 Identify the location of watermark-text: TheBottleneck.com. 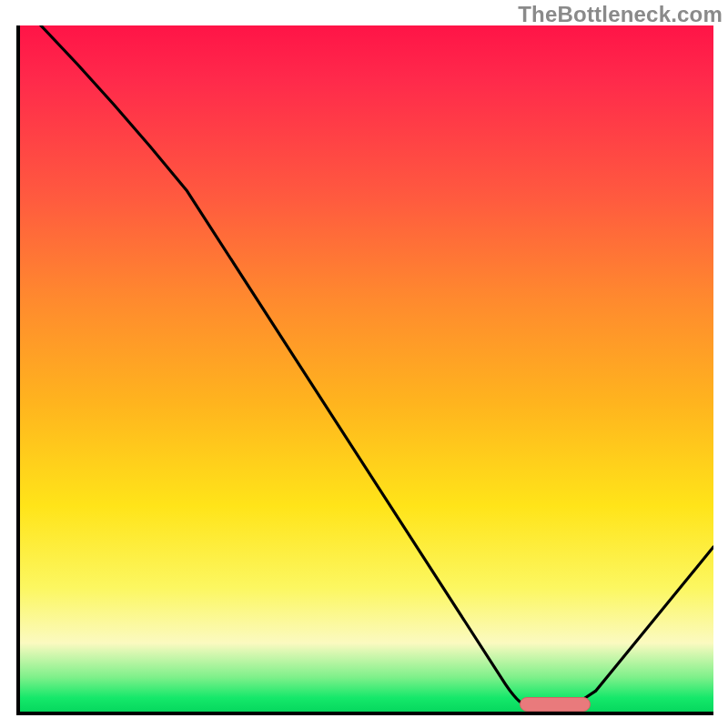
(621, 15).